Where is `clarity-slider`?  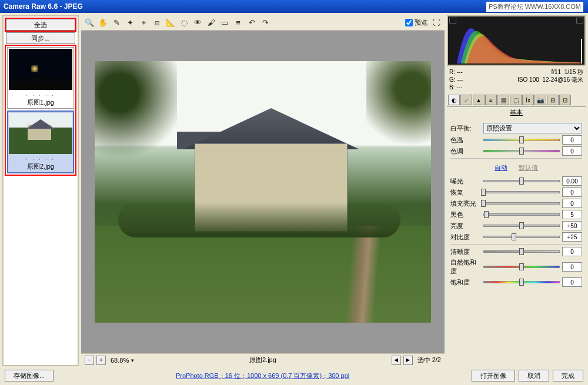
clarity-slider is located at coordinates (522, 252).